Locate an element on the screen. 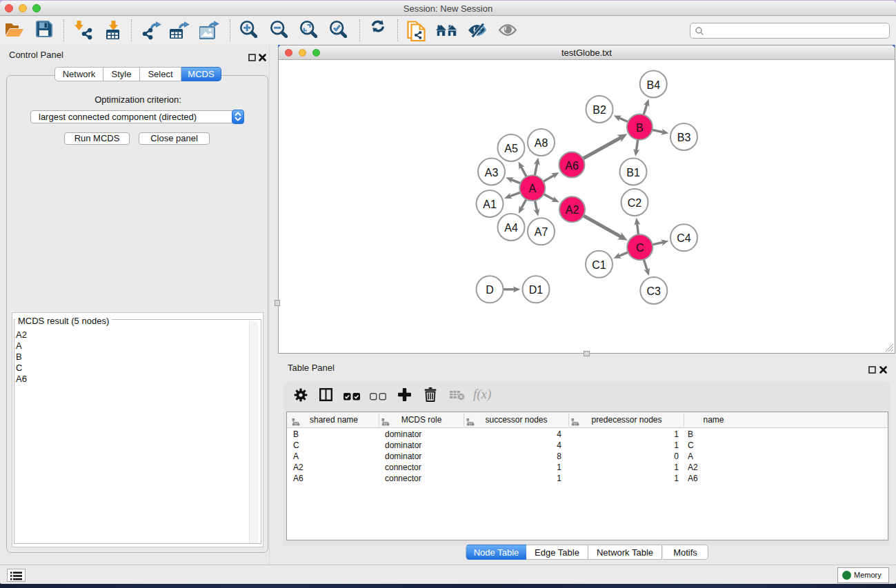  svg-text: D is located at coordinates (490, 290).